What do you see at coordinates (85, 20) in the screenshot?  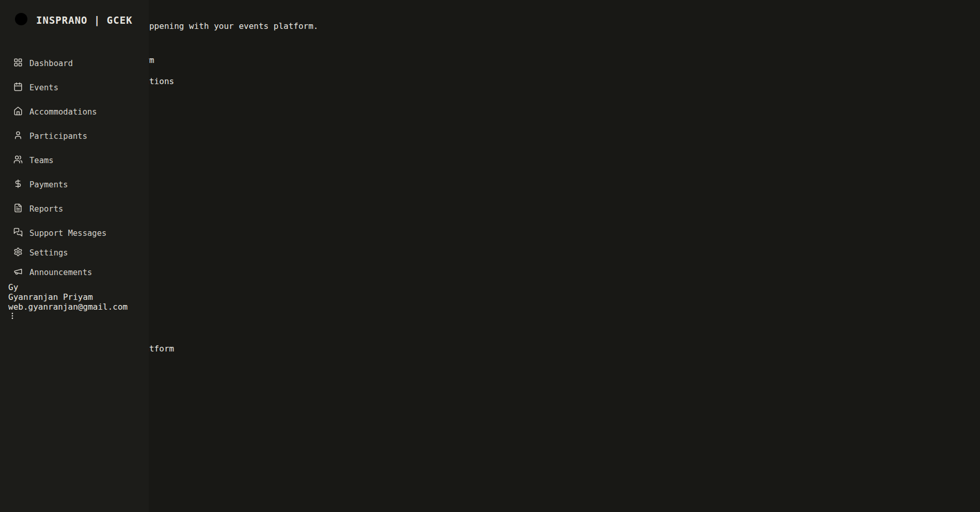 I see `brand-name: INSPRANO | GCEK` at bounding box center [85, 20].